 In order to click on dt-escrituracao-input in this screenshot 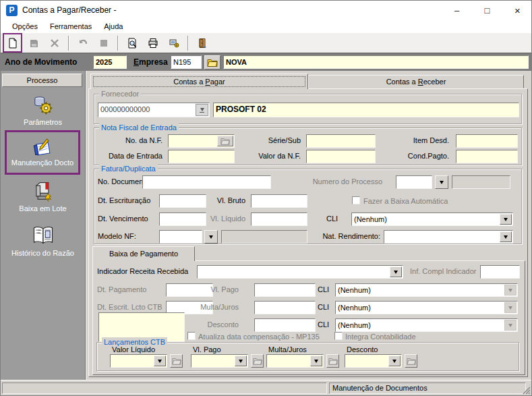, I will do `click(183, 201)`.